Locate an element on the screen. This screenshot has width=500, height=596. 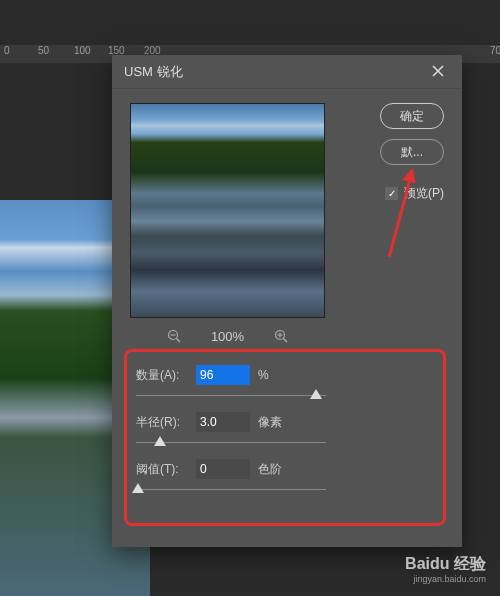
close-icon is located at coordinates (438, 72).